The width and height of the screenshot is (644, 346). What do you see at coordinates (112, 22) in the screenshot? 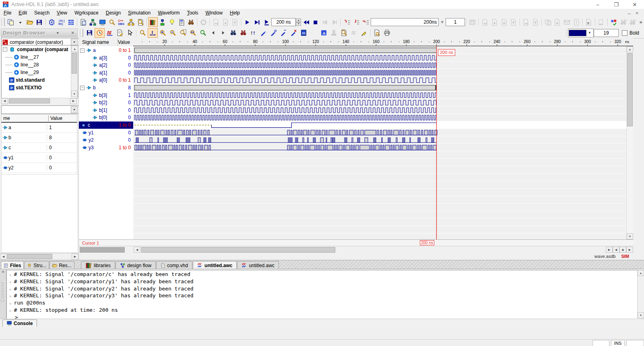
I see `find-button` at bounding box center [112, 22].